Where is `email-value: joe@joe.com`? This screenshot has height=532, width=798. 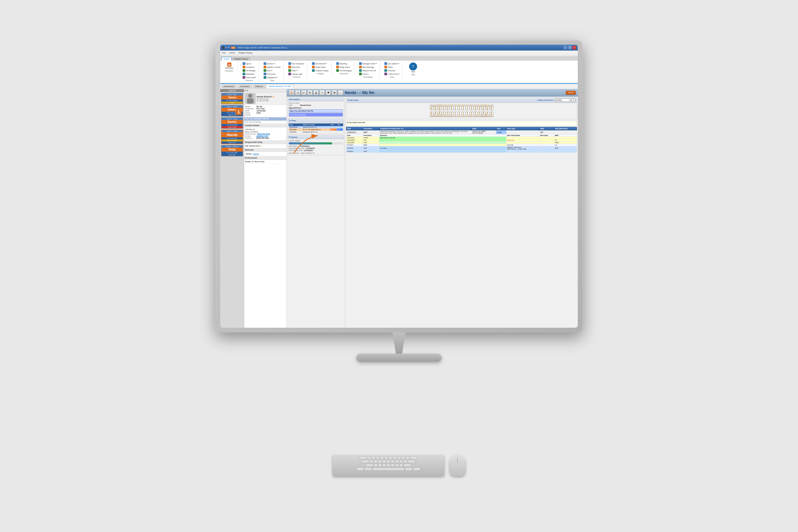
email-value: joe@joe.com is located at coordinates (262, 136).